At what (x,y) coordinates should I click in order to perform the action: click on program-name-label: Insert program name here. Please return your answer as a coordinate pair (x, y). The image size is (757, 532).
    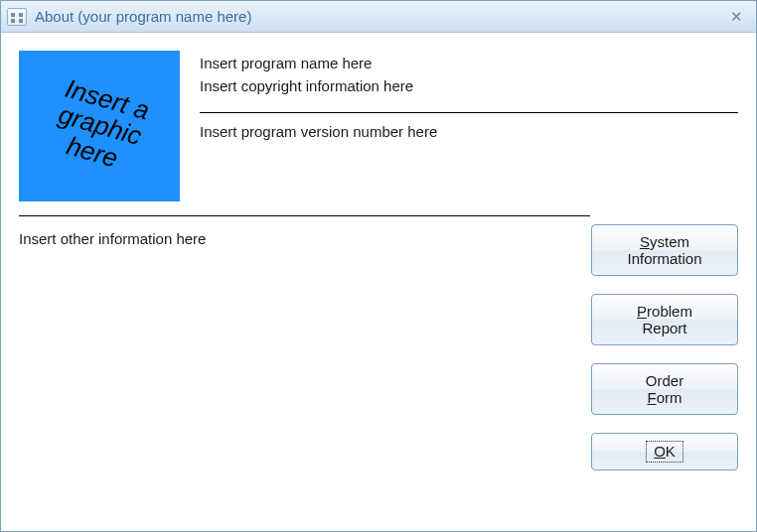
    Looking at the image, I should click on (469, 64).